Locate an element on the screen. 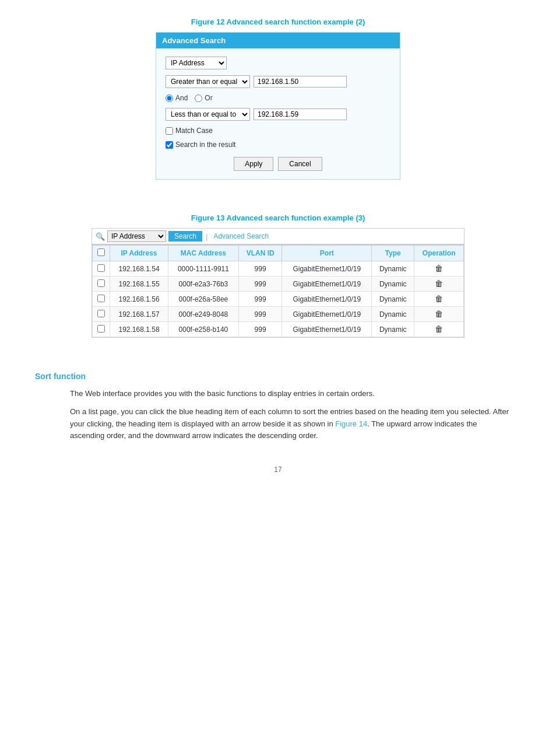 Image resolution: width=556 pixels, height=756 pixels. match-case-row: Match Case is located at coordinates (278, 131).